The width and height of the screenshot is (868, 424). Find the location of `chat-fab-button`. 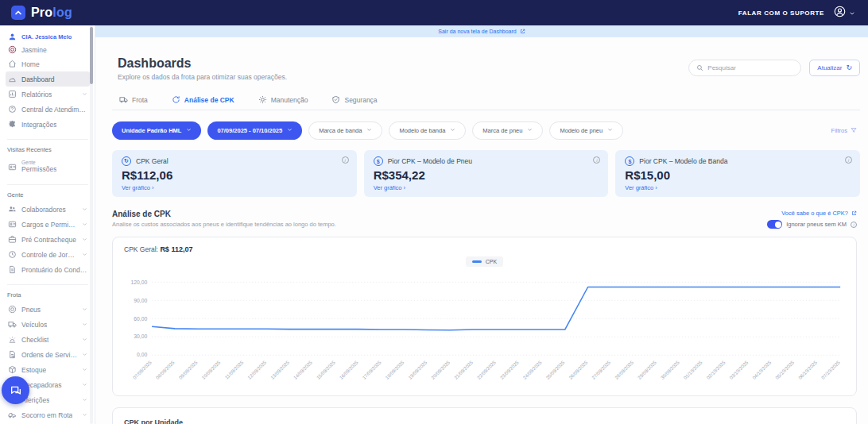

chat-fab-button is located at coordinates (16, 391).